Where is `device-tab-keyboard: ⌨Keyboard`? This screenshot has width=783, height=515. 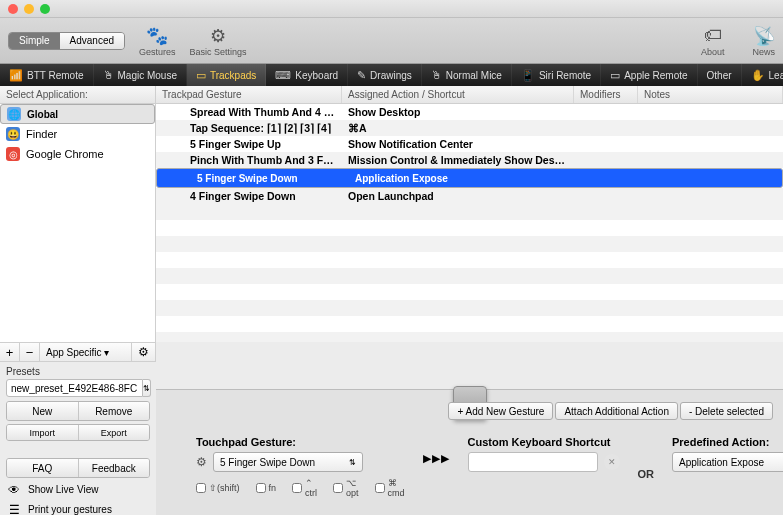 device-tab-keyboard: ⌨Keyboard is located at coordinates (307, 75).